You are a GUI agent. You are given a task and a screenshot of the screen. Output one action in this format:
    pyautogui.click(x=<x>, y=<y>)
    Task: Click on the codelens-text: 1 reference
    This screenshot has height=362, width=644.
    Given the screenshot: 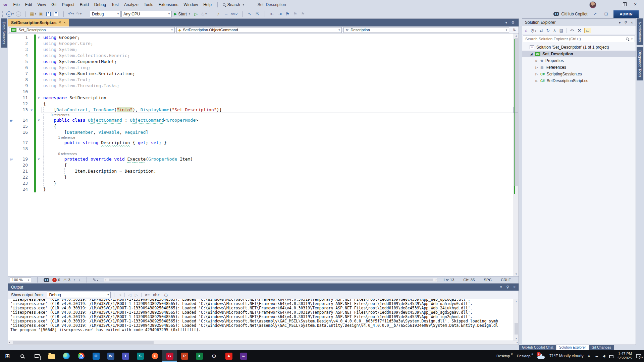 What is the action you would take?
    pyautogui.click(x=278, y=137)
    